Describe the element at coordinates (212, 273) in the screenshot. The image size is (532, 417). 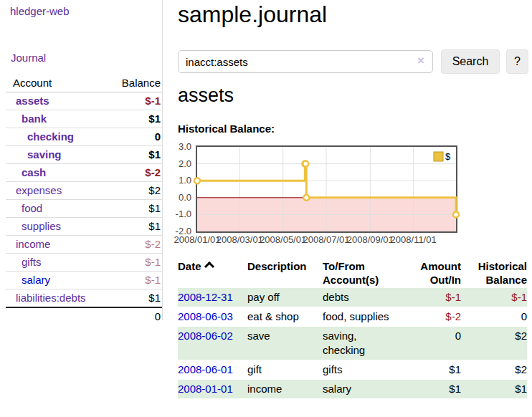
I see `register-header-date: Date` at that location.